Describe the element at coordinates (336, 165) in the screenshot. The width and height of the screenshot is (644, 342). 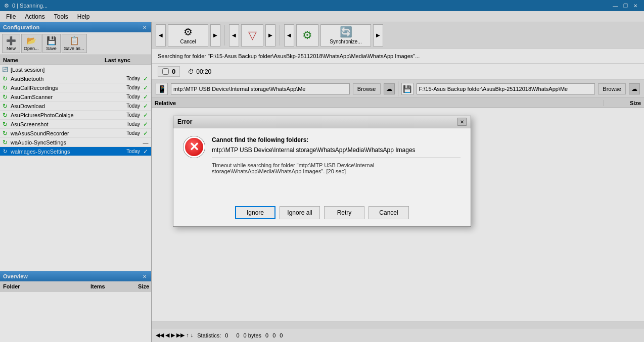
I see `dialog-text: Cannot find the following folders: mtp:\…` at that location.